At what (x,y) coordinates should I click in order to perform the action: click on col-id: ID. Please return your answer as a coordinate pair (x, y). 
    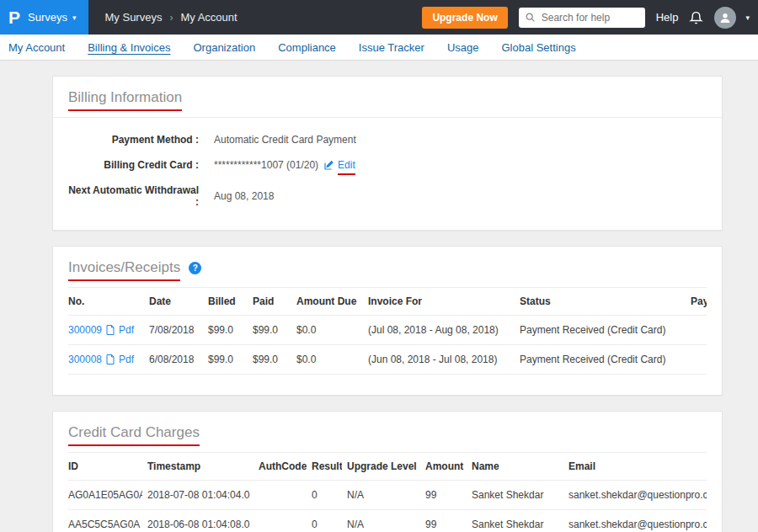
    Looking at the image, I should click on (105, 466).